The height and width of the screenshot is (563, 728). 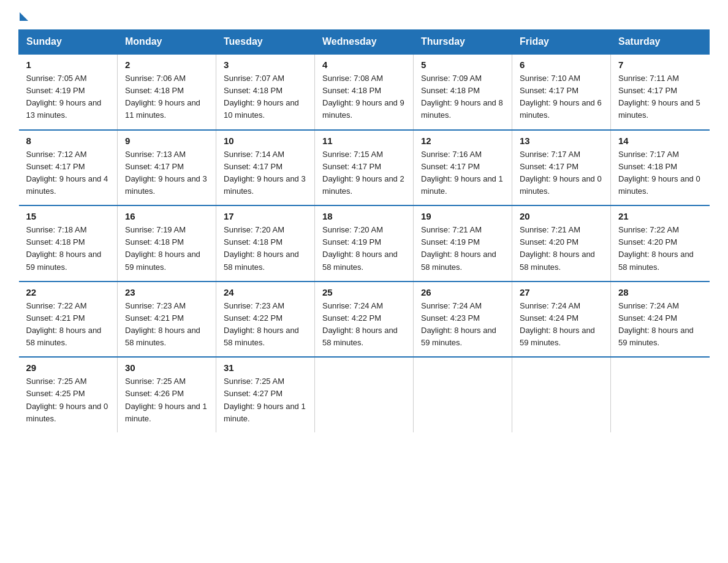 What do you see at coordinates (167, 65) in the screenshot?
I see `day-number: 2` at bounding box center [167, 65].